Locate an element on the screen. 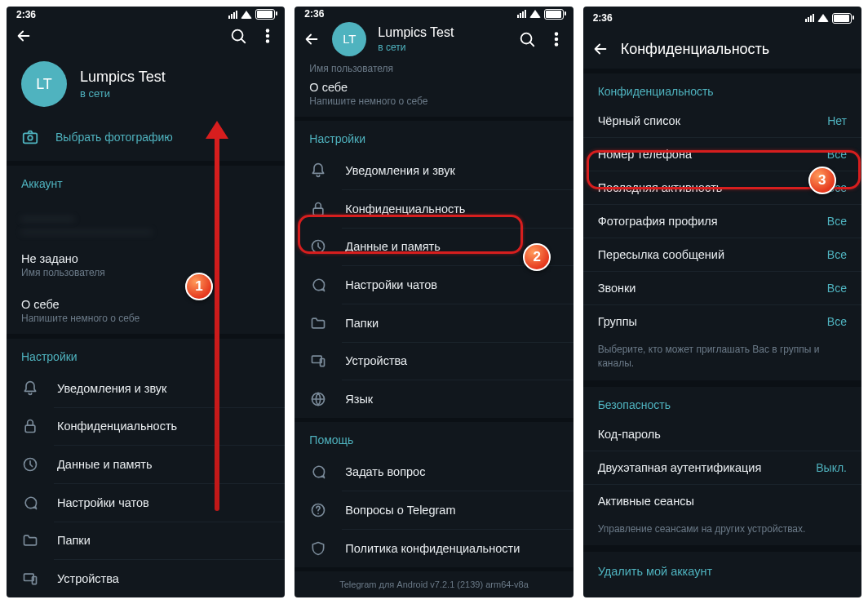 The height and width of the screenshot is (604, 868). row-blacklist: Чёрный списокНет is located at coordinates (723, 121).